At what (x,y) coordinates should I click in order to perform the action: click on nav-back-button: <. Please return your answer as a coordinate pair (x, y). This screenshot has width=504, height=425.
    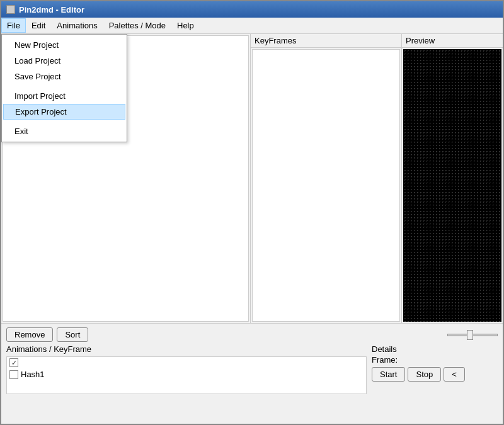
    Looking at the image, I should click on (454, 374).